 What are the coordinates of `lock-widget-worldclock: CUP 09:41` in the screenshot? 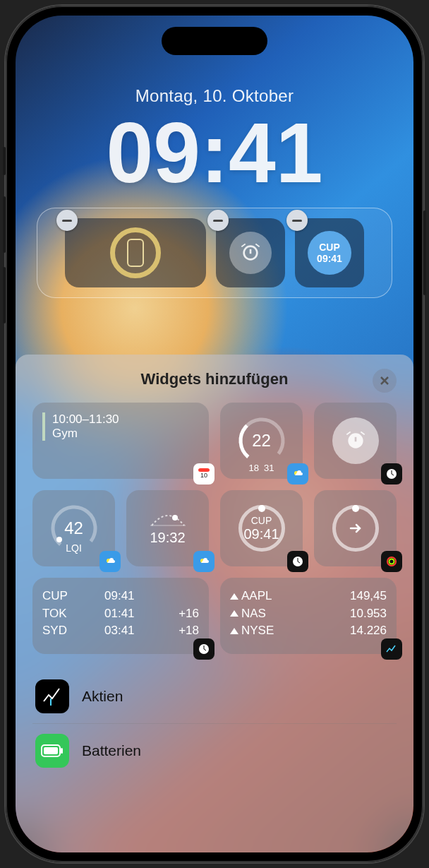 It's located at (330, 253).